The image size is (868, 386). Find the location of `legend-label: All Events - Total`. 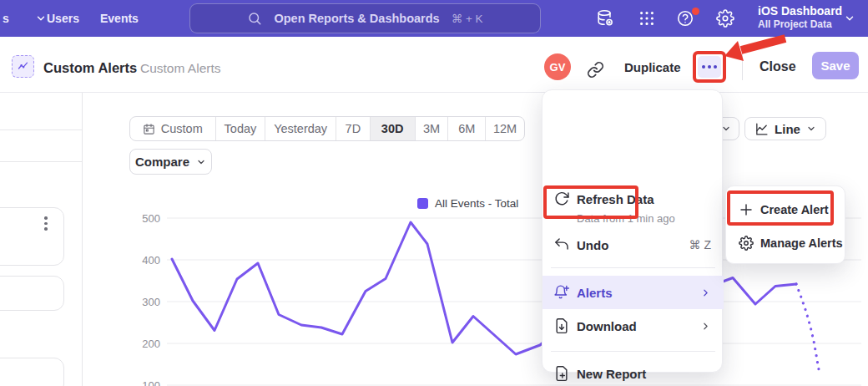

legend-label: All Events - Total is located at coordinates (477, 204).